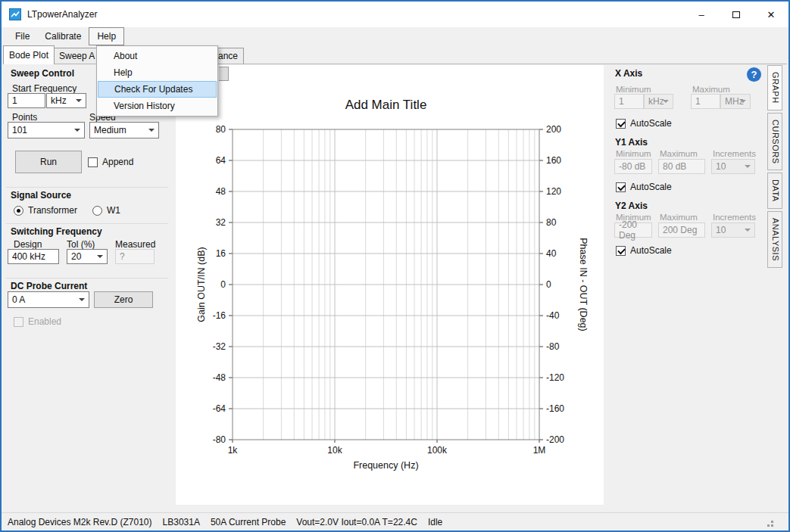 The width and height of the screenshot is (790, 532). What do you see at coordinates (158, 89) in the screenshot?
I see `menu-item-check-for-updates: Check For Updates` at bounding box center [158, 89].